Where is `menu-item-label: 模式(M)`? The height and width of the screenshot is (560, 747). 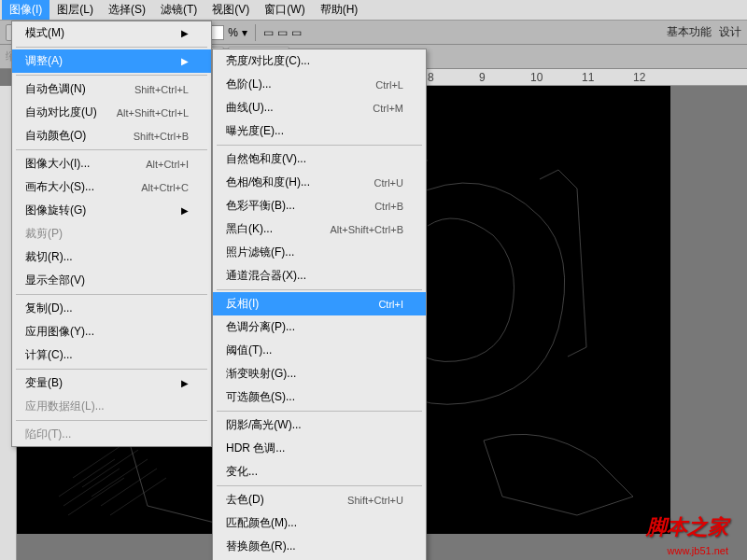
menu-item-label: 模式(M) is located at coordinates (45, 34).